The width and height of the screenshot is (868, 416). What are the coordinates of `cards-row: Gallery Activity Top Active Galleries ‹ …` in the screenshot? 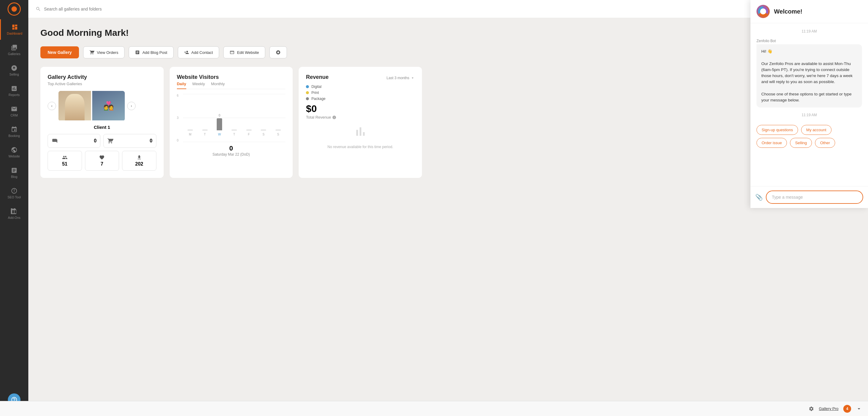 It's located at (231, 123).